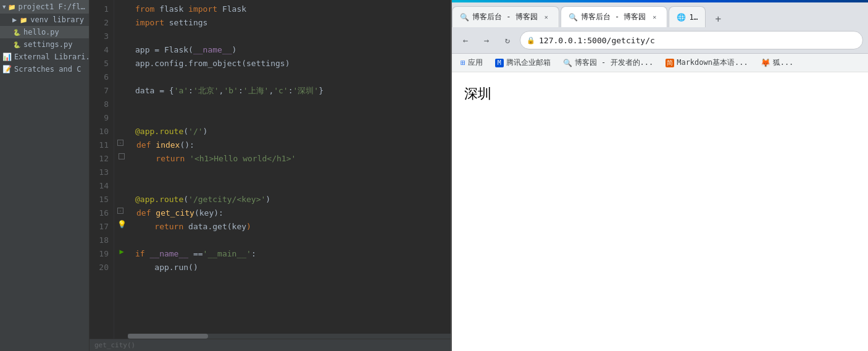 This screenshot has width=868, height=351. What do you see at coordinates (270, 345) in the screenshot?
I see `bottom-bar: get_city()` at bounding box center [270, 345].